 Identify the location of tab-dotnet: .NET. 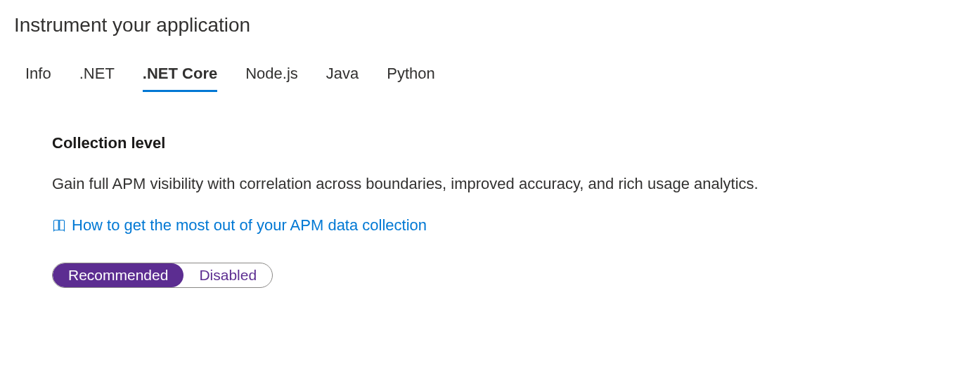
(97, 79).